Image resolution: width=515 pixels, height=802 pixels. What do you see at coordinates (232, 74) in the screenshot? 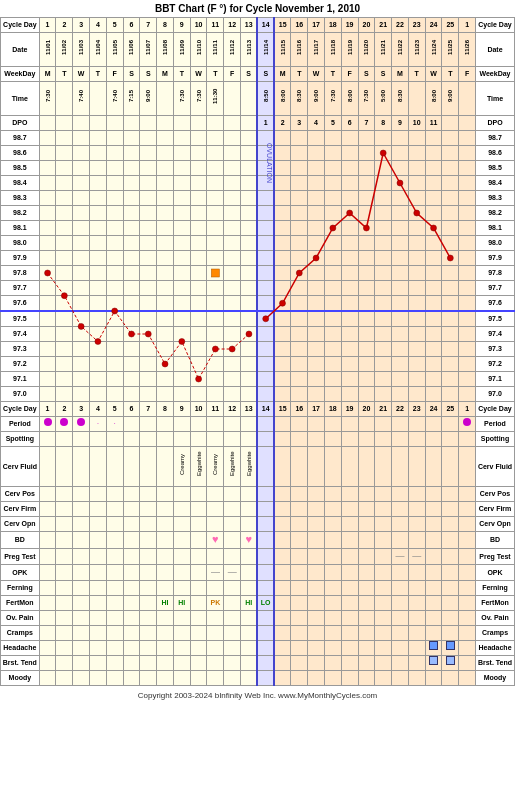
I see `table-cell: F` at bounding box center [232, 74].